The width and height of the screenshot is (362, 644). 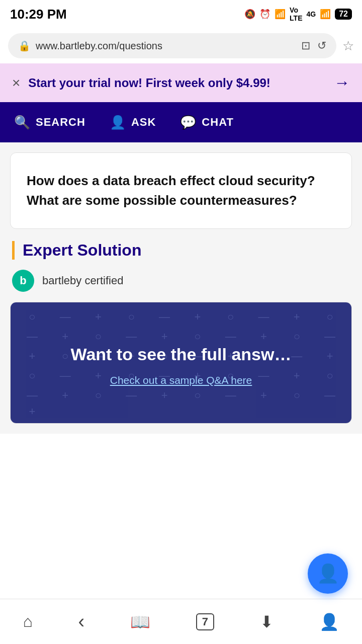 What do you see at coordinates (250, 14) in the screenshot?
I see `mute-icon: 🔕` at bounding box center [250, 14].